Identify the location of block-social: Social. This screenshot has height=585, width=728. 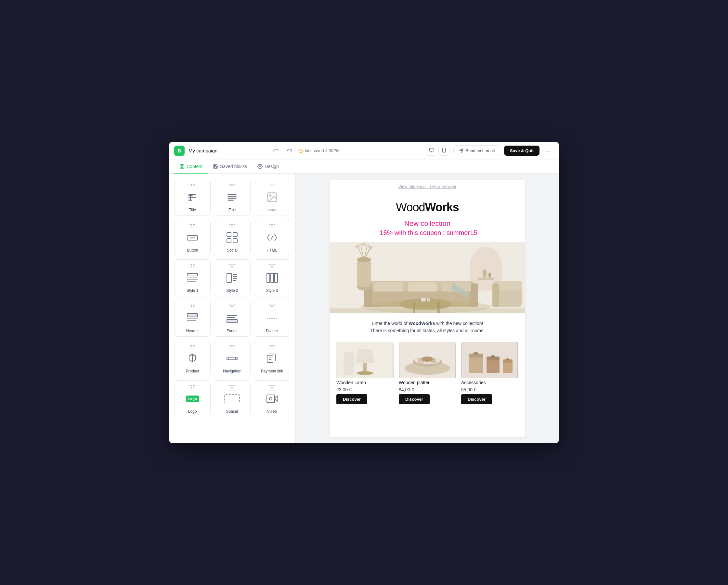
(232, 238).